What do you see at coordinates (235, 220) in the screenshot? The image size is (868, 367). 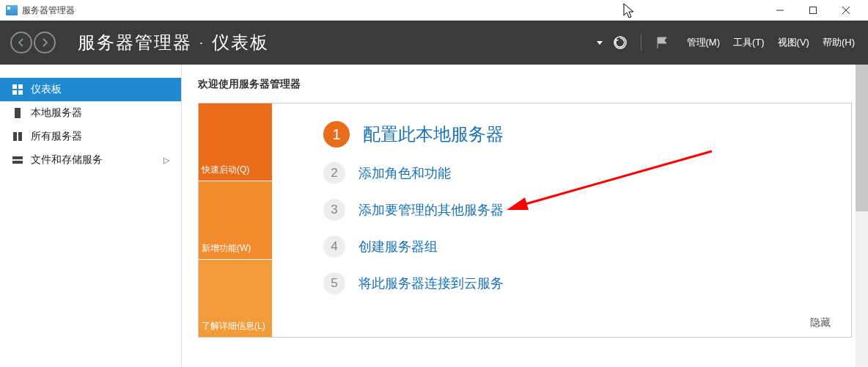 I see `left-stack: 快速启动(Q) 新增功能(W) 了解详细信息(L)` at bounding box center [235, 220].